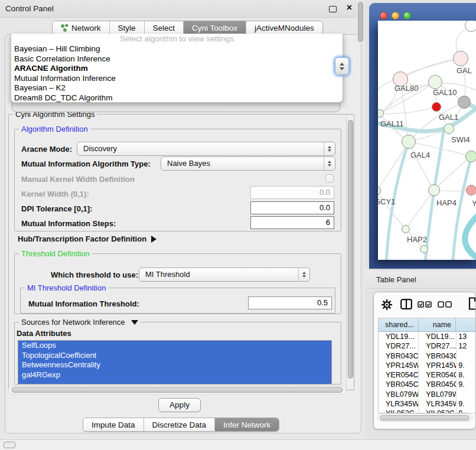 The height and width of the screenshot is (450, 476). What do you see at coordinates (128, 28) in the screenshot?
I see `tab-style: Style` at bounding box center [128, 28].